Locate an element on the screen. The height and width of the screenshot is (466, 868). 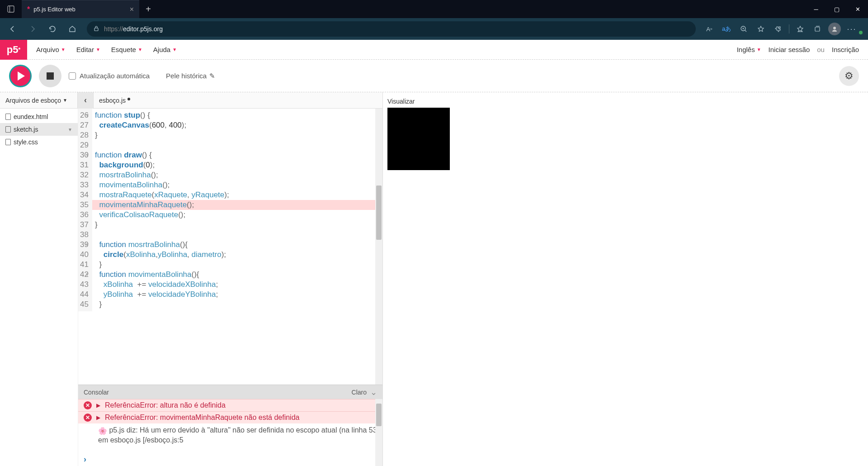
more-button: ··· is located at coordinates (852, 29).